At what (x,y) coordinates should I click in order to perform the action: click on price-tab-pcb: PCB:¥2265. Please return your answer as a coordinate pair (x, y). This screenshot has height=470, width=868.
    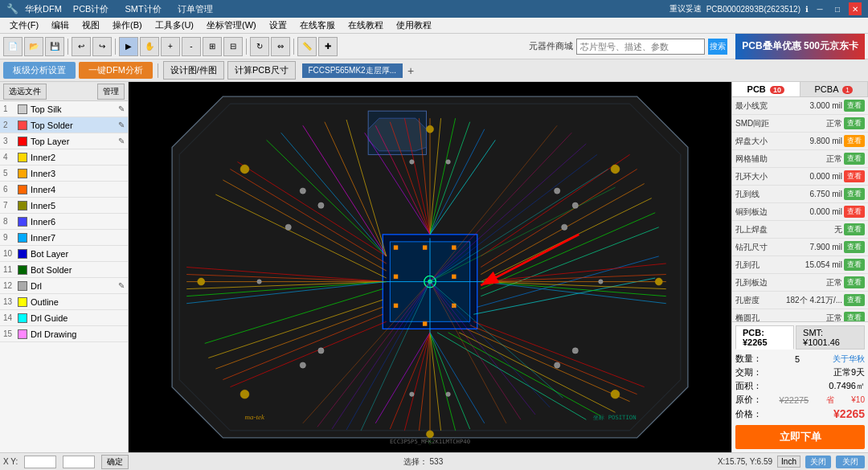
    Looking at the image, I should click on (765, 337).